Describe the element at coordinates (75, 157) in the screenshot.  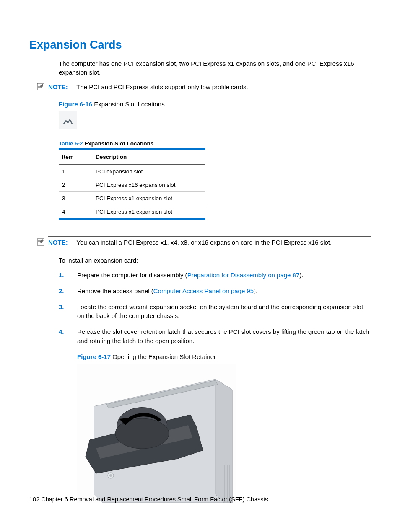
I see `table-header-item: Item` at that location.